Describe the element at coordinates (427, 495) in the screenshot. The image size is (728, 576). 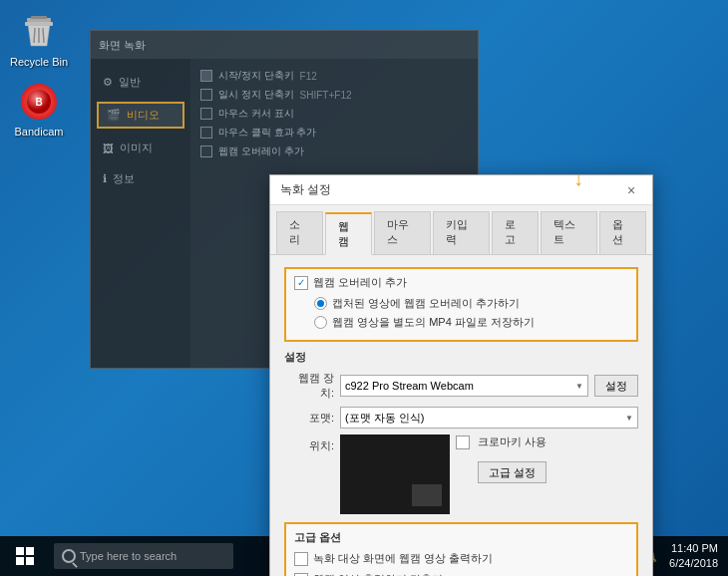
I see `webcam-preview-inner` at that location.